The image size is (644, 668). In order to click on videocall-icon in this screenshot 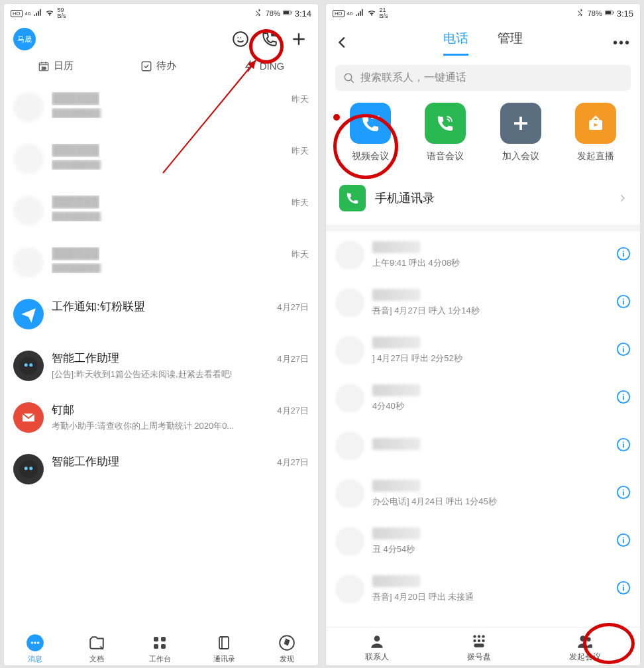, I will do `click(370, 123)`.